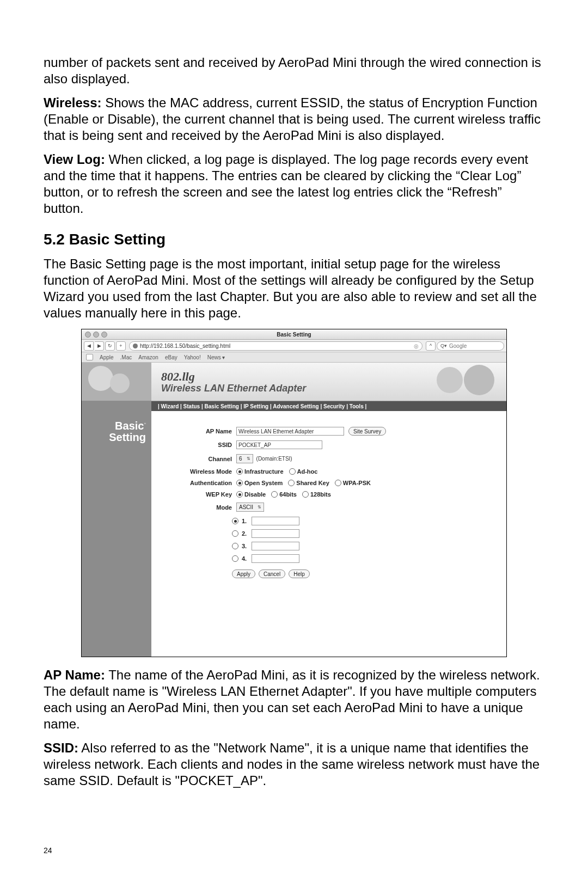  Describe the element at coordinates (235, 546) in the screenshot. I see `radio-key3` at that location.